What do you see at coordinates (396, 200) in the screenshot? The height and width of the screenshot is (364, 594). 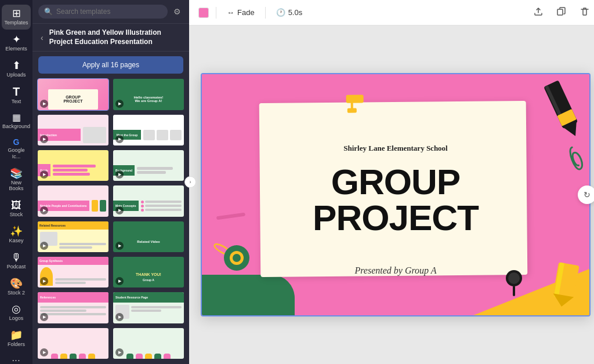 I see `slide-title: GROUP PROJECT` at bounding box center [396, 200].